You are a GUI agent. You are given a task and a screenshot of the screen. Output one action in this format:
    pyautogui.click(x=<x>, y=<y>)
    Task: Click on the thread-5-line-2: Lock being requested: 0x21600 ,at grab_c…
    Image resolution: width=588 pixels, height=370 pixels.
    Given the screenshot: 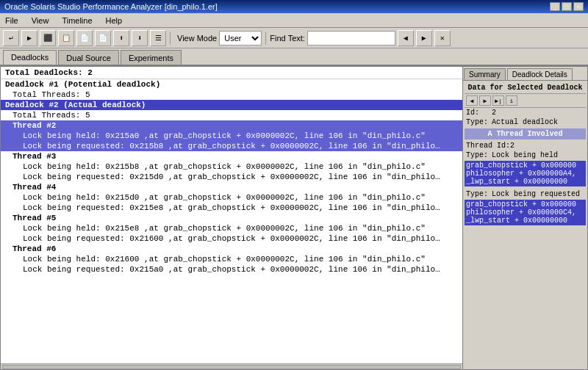 What is the action you would take?
    pyautogui.click(x=232, y=239)
    